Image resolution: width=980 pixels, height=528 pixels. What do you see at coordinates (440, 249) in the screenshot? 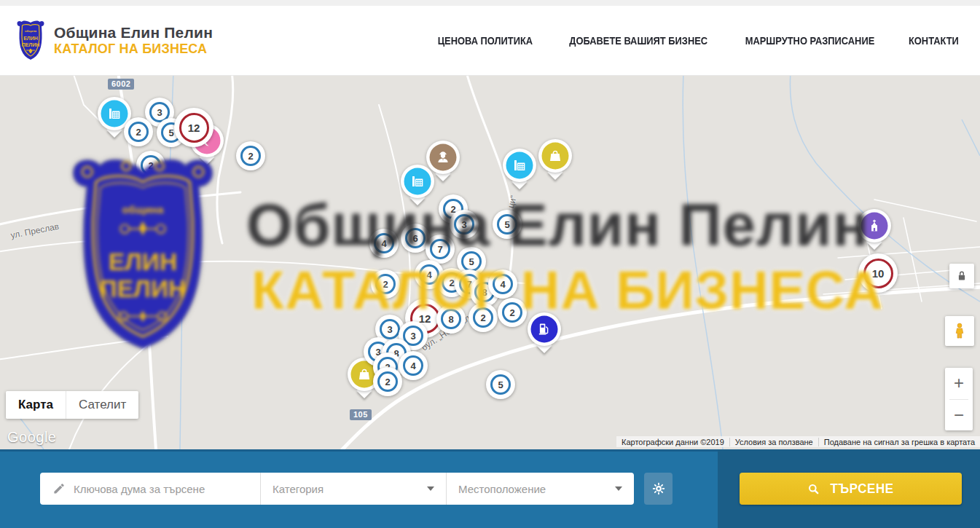
I see `cluster-marker: 7` at bounding box center [440, 249].